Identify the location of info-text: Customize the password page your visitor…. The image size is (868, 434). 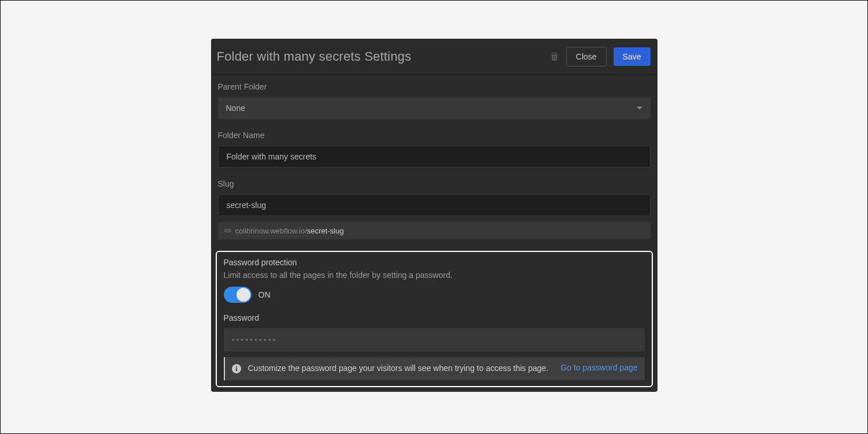
(399, 369).